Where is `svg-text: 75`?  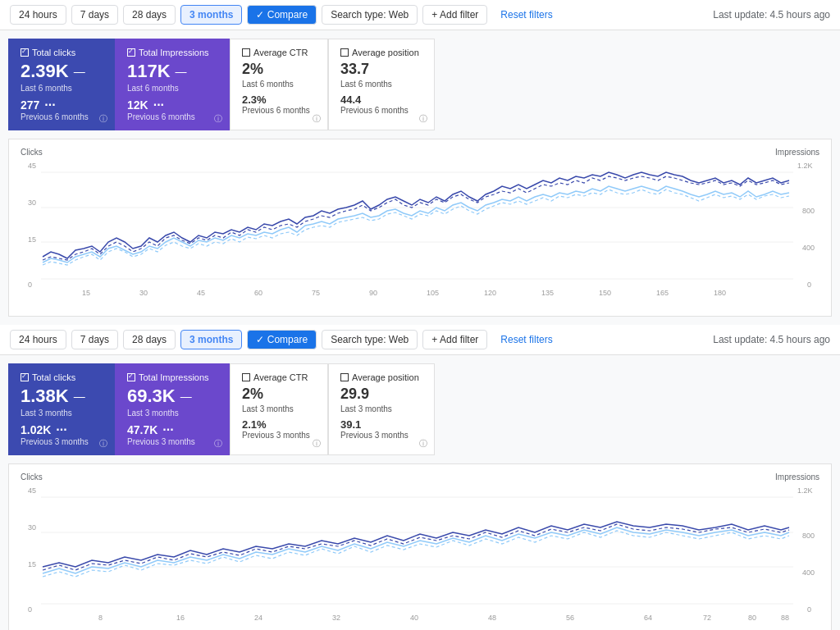
svg-text: 75 is located at coordinates (316, 293).